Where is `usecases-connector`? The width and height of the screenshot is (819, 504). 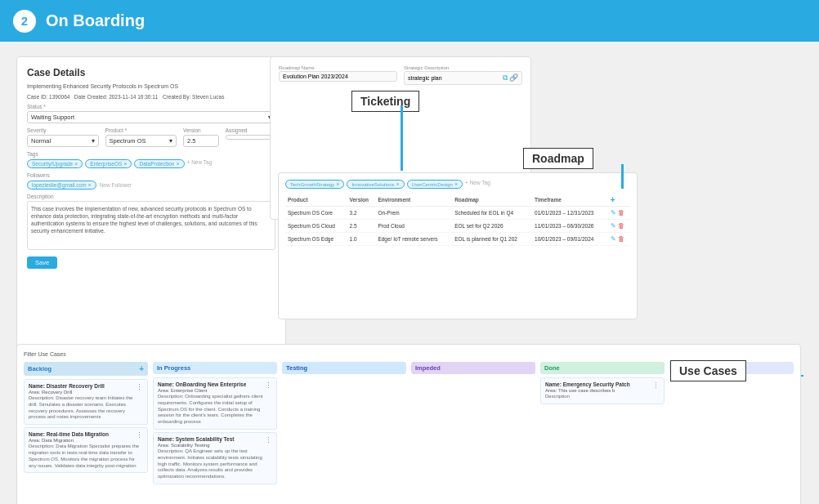
usecases-connector is located at coordinates (803, 376).